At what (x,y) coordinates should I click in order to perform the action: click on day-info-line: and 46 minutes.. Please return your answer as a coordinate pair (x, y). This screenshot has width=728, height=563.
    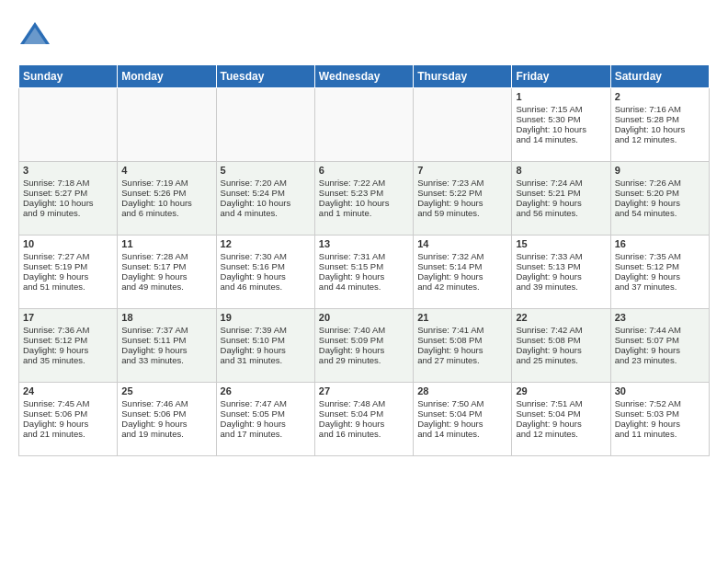
    Looking at the image, I should click on (266, 287).